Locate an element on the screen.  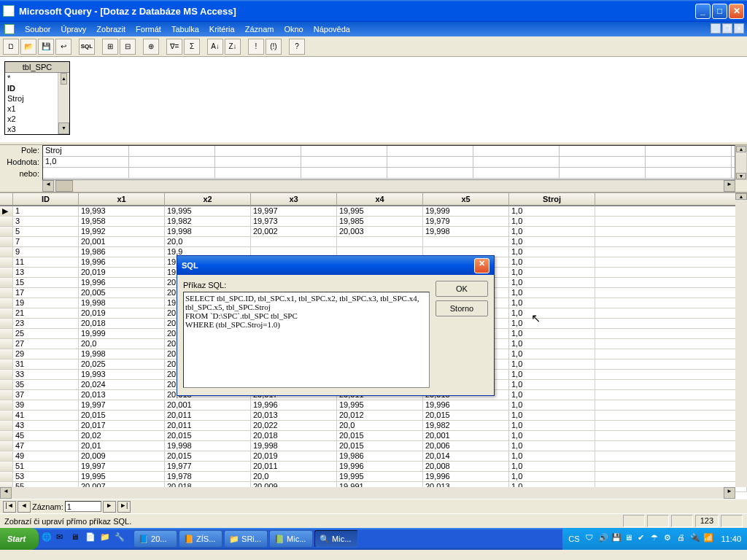
start-button: Start is located at coordinates (19, 539).